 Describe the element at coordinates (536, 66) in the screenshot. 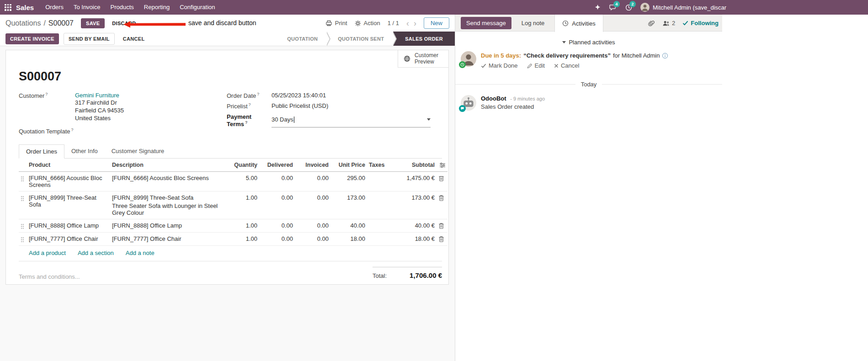

I see `edit-activity-button: Edit` at that location.